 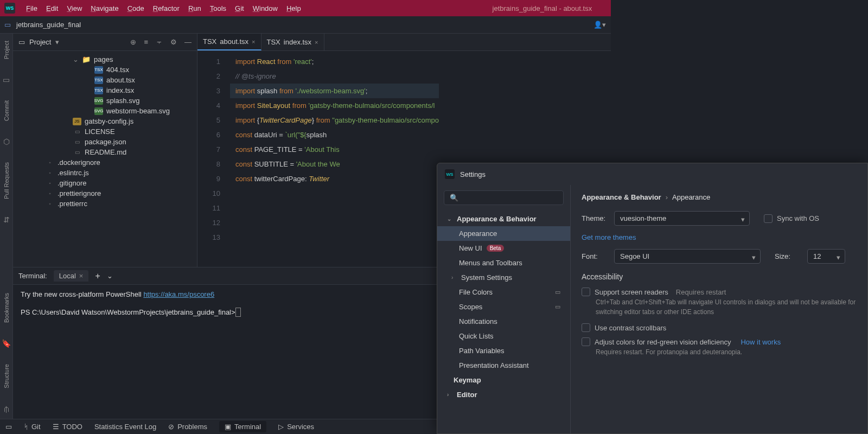 I want to click on more-themes-link: Get more themes, so click(x=609, y=238).